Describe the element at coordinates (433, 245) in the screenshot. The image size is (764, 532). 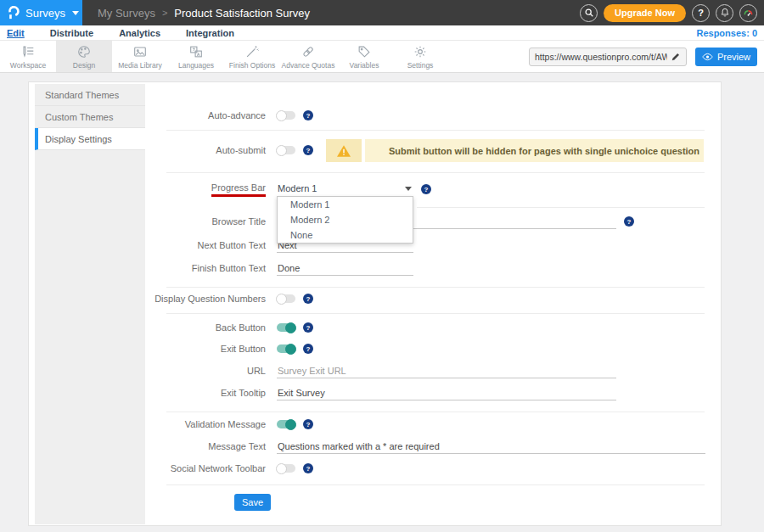
I see `next-button-text-row: Next Button Text` at that location.